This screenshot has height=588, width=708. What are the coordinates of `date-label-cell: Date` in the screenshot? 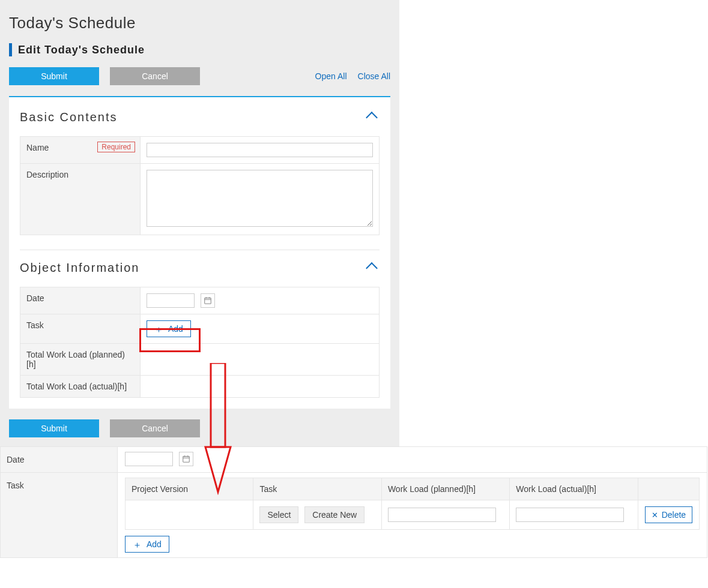 It's located at (80, 301).